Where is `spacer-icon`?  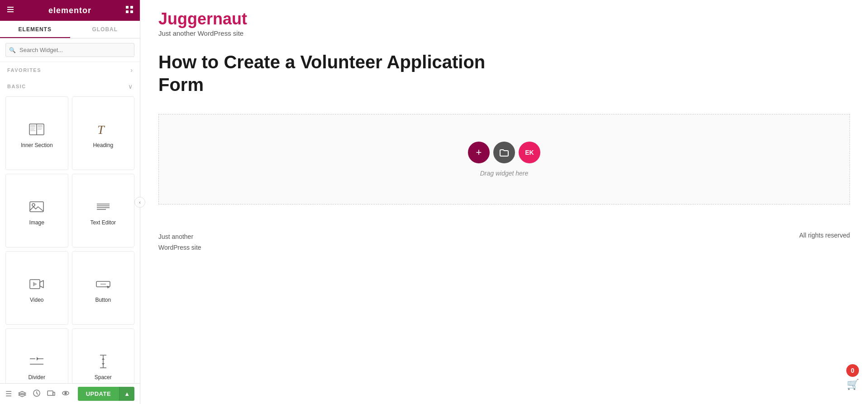
spacer-icon is located at coordinates (103, 361).